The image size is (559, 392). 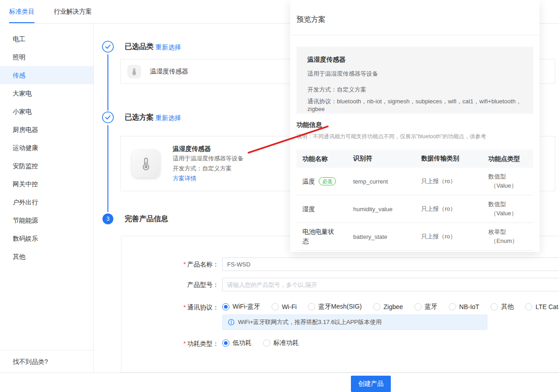 What do you see at coordinates (169, 72) in the screenshot?
I see `selected-category-name: 温湿度传感器` at bounding box center [169, 72].